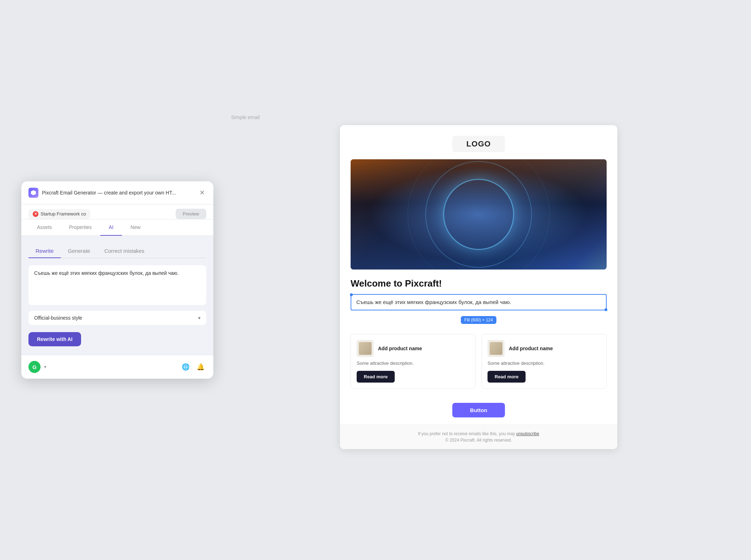 This screenshot has height=560, width=751. Describe the element at coordinates (117, 212) in the screenshot. I see `tab-bar-top: ✕ Startup Framework co Preview` at that location.